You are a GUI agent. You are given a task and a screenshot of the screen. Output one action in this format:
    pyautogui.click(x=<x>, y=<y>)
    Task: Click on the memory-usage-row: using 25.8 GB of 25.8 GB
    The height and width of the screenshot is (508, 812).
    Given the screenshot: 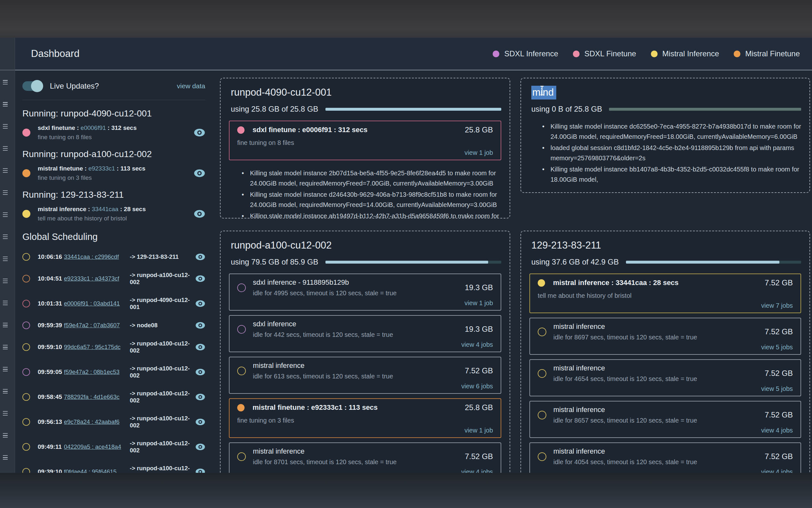 What is the action you would take?
    pyautogui.click(x=366, y=109)
    